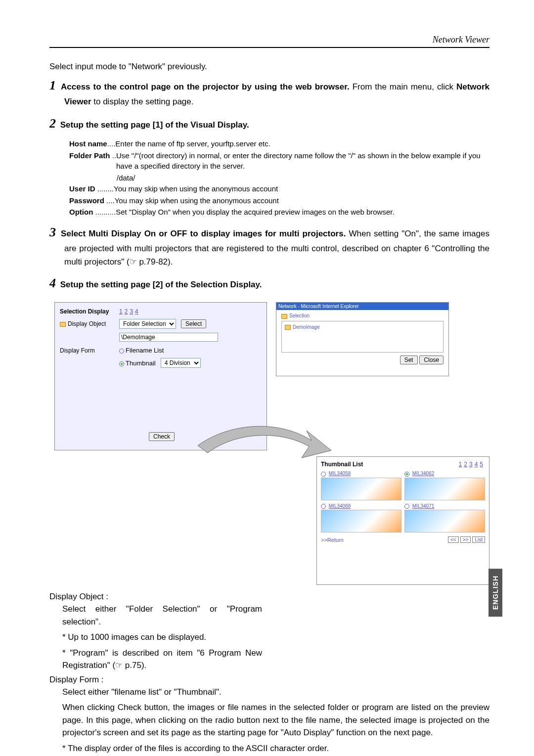 The height and width of the screenshot is (756, 534). I want to click on thumbnail-list-panel: Thumbnail List 12345 MIL34058 MIL34062 M…, so click(403, 521).